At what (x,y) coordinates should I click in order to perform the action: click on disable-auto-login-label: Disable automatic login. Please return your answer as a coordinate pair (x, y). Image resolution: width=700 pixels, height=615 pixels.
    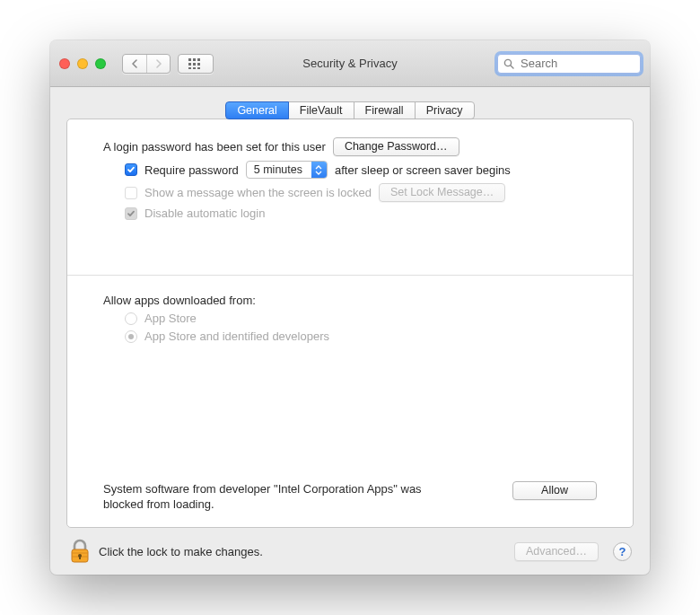
    Looking at the image, I should click on (205, 214).